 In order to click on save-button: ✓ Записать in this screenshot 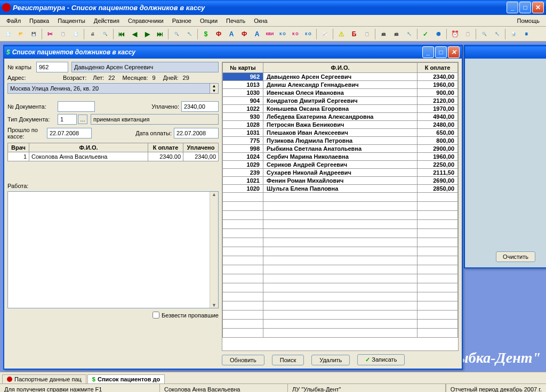, I will do `click(381, 360)`.